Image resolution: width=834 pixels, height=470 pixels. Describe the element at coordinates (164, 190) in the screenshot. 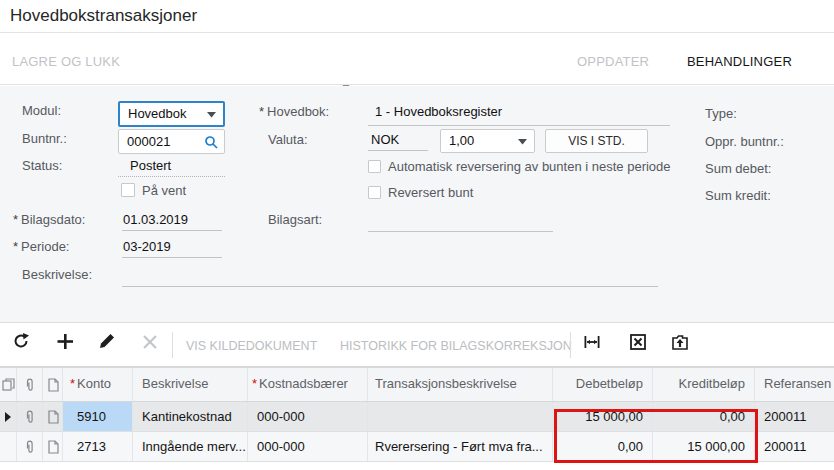

I see `pa-vent-label: På vent` at that location.